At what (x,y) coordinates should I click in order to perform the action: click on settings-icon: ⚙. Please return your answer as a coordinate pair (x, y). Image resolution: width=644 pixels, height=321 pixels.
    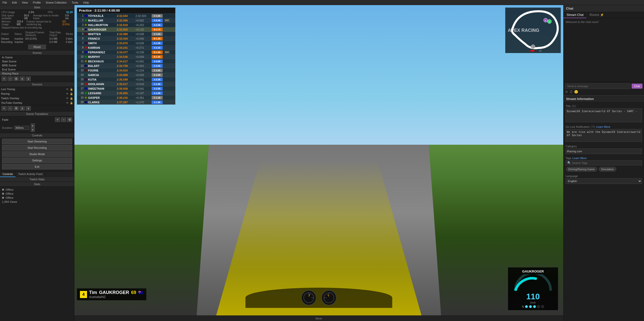
    Looking at the image, I should click on (567, 92).